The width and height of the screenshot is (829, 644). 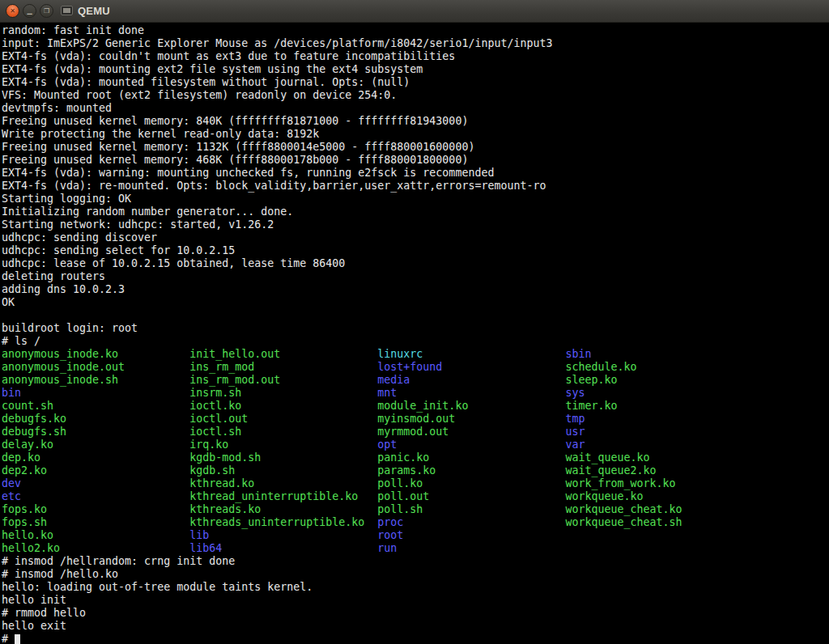 What do you see at coordinates (57, 108) in the screenshot?
I see `terminal-text: devtmpfs: mounted` at bounding box center [57, 108].